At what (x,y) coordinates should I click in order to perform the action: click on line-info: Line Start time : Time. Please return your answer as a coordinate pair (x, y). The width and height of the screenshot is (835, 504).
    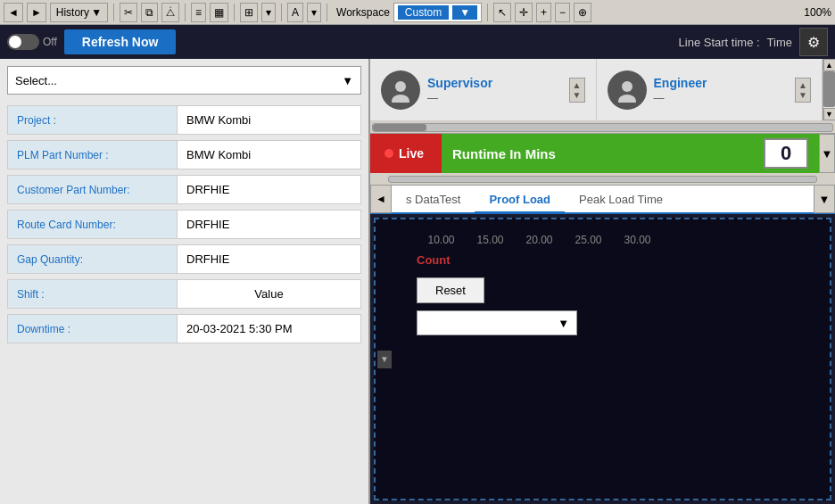
    Looking at the image, I should click on (735, 43).